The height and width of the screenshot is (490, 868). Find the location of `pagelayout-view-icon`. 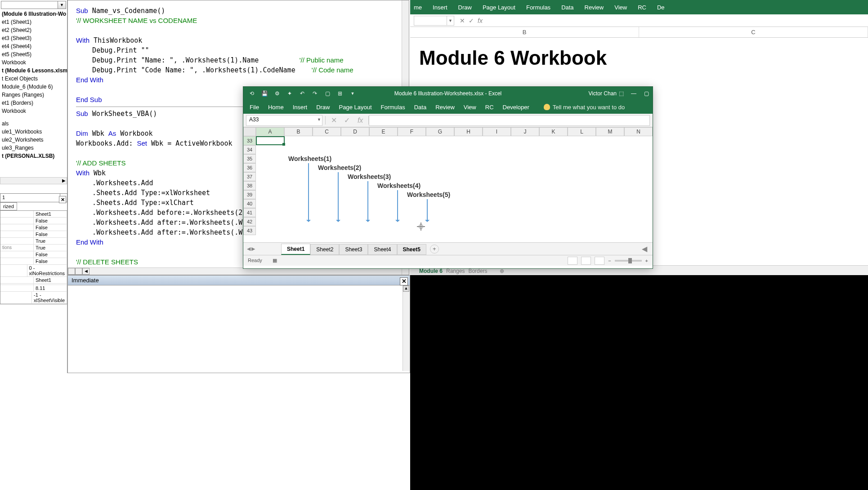

pagelayout-view-icon is located at coordinates (586, 261).